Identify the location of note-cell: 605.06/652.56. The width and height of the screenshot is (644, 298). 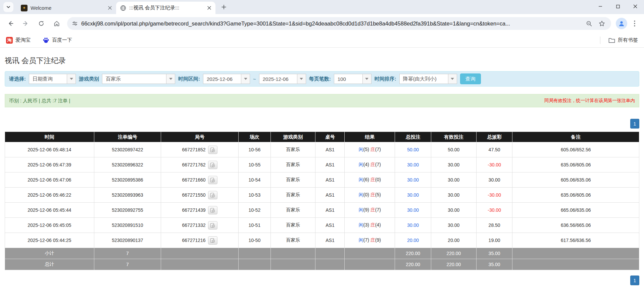
(576, 150).